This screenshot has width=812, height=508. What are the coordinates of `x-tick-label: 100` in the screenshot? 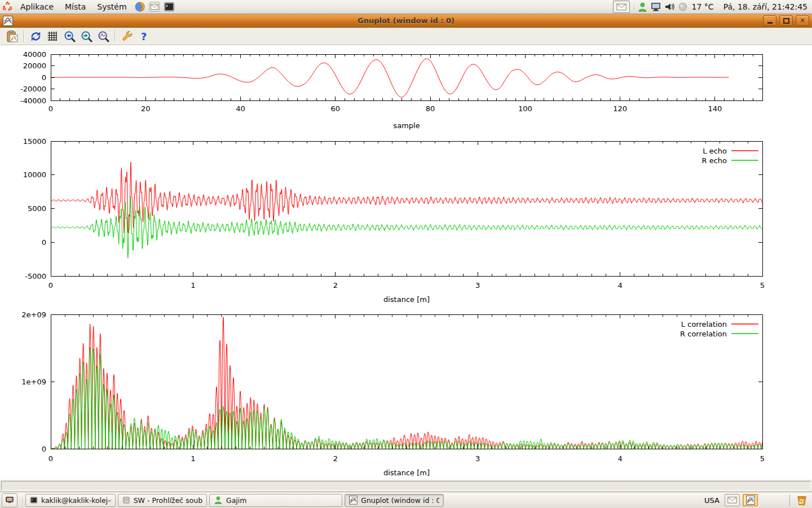 It's located at (526, 108).